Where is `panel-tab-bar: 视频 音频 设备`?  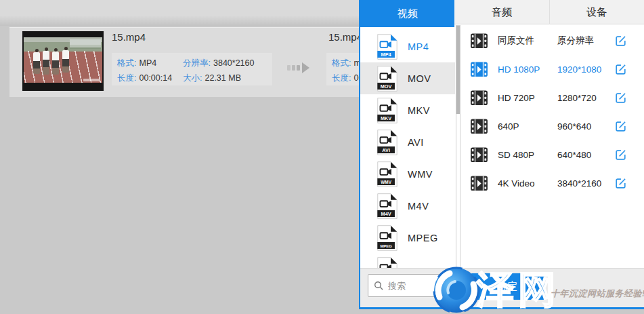 panel-tab-bar: 视频 音频 设备 is located at coordinates (502, 12).